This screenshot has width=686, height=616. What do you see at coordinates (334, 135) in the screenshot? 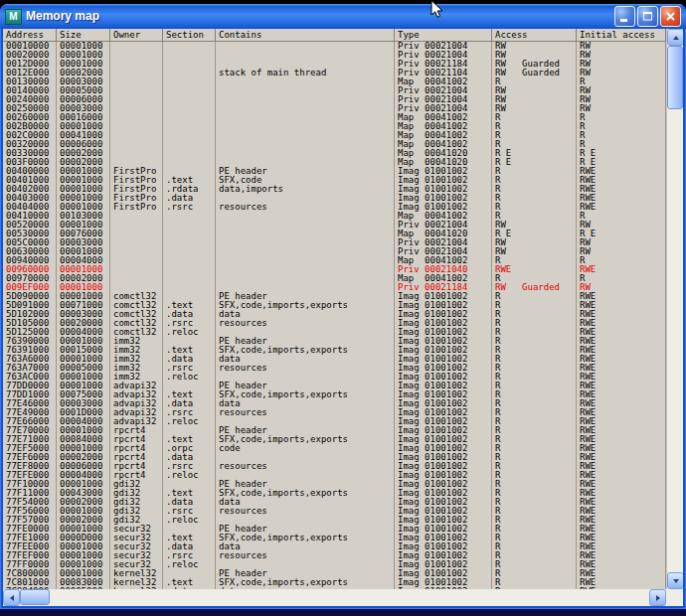
I see `table-row: 002C000000041000Map 00041002RR` at bounding box center [334, 135].